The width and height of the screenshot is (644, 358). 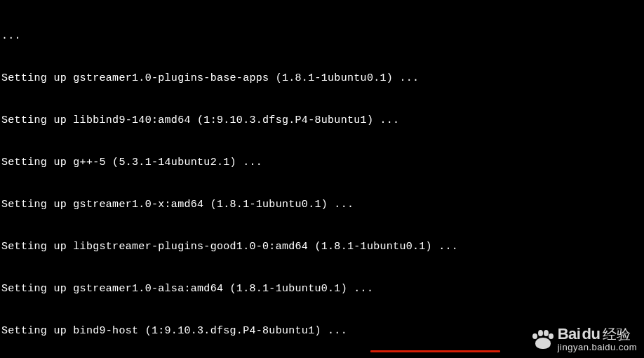 I want to click on watermark-brand-du: du, so click(x=591, y=334).